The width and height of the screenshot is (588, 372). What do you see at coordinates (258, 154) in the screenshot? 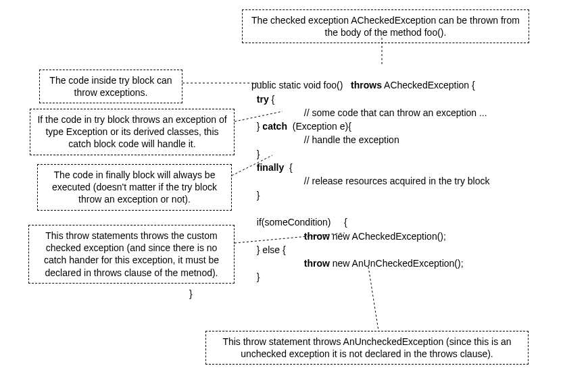
I see `code-line6: }` at bounding box center [258, 154].